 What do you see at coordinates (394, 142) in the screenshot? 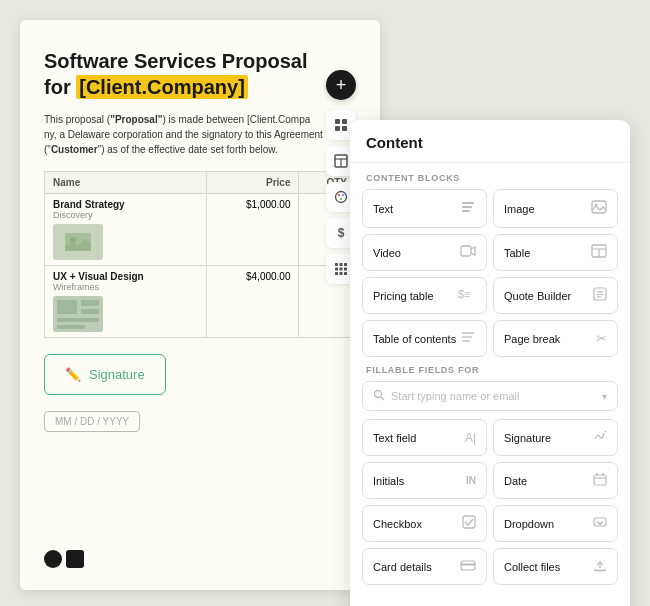
I see `panel-title: Content` at bounding box center [394, 142].